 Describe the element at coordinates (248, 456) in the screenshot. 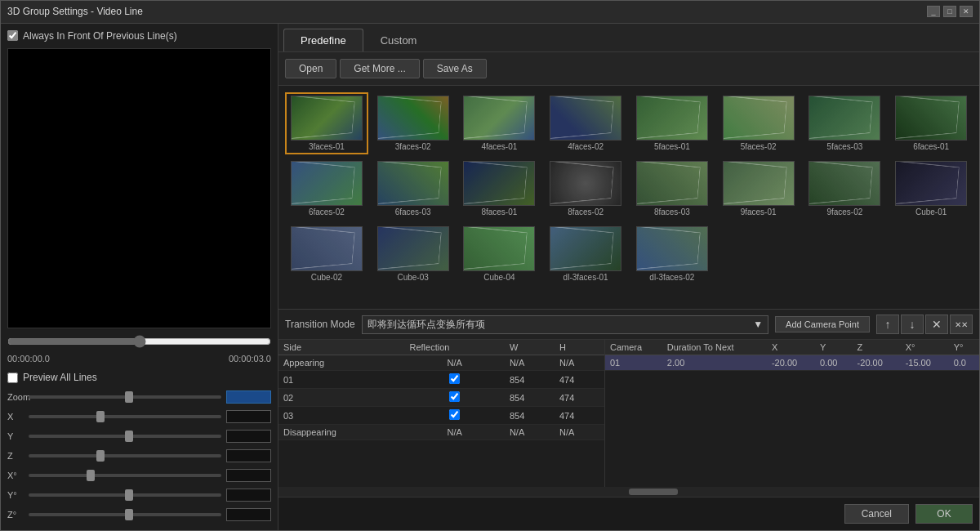

I see `z-value: -20.00` at that location.